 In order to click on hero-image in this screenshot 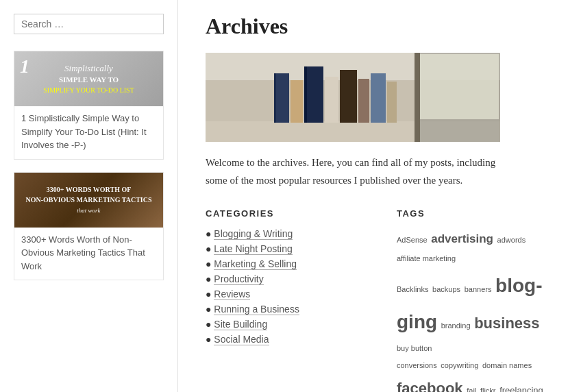, I will do `click(353, 97)`.